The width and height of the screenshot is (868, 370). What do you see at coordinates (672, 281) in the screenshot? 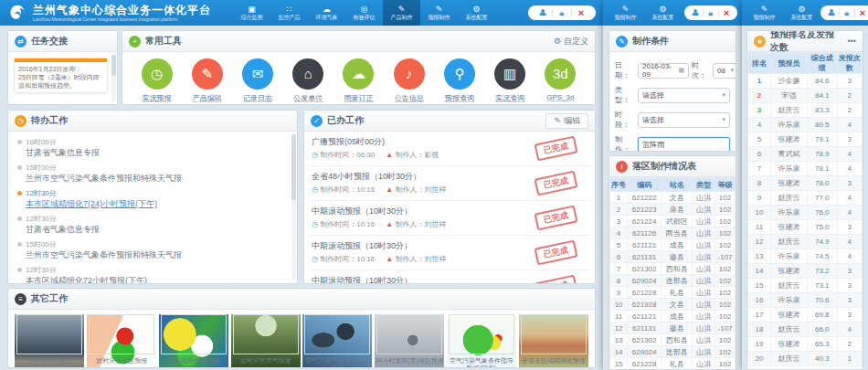
I see `table-row: 8 629024 迭部县 山洪 102` at bounding box center [672, 281].